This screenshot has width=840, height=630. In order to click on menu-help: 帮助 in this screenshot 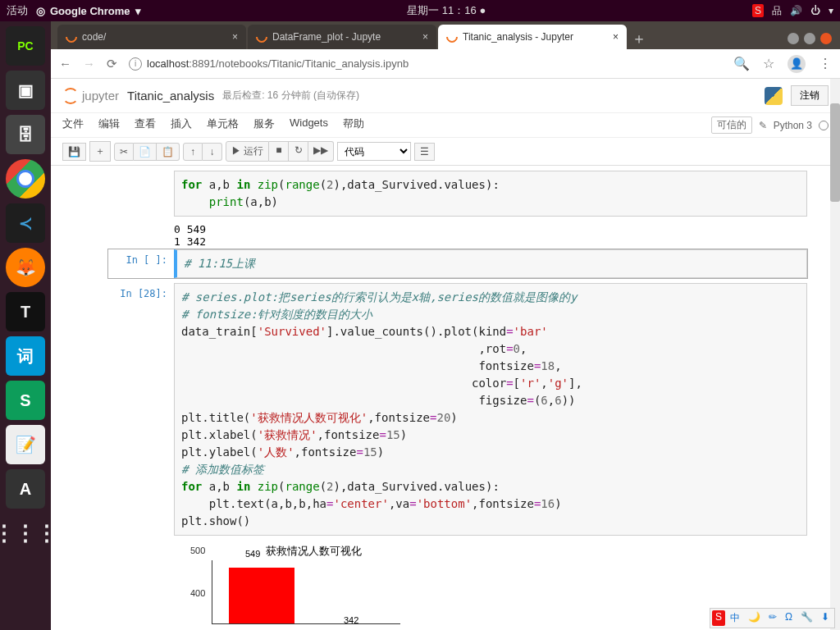, I will do `click(354, 125)`.